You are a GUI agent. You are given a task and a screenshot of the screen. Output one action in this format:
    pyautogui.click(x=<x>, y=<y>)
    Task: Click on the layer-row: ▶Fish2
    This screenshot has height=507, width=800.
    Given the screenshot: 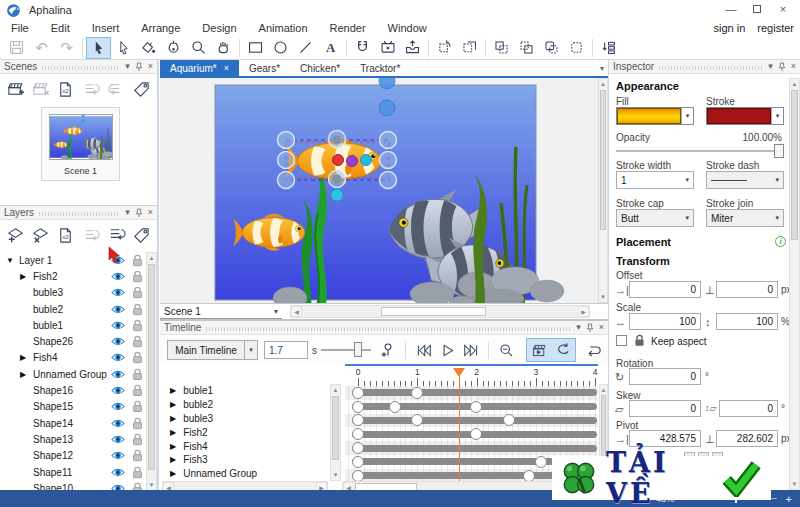 What is the action you would take?
    pyautogui.click(x=73, y=276)
    